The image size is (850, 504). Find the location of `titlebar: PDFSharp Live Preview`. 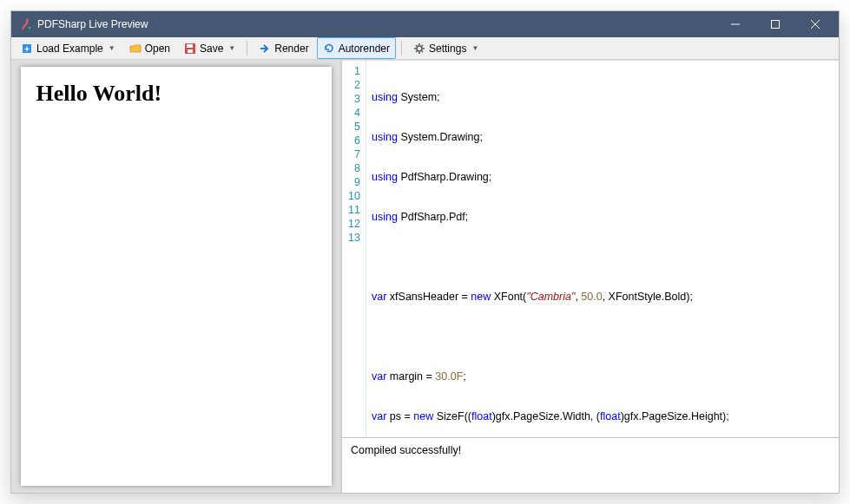

titlebar: PDFSharp Live Preview is located at coordinates (425, 24).